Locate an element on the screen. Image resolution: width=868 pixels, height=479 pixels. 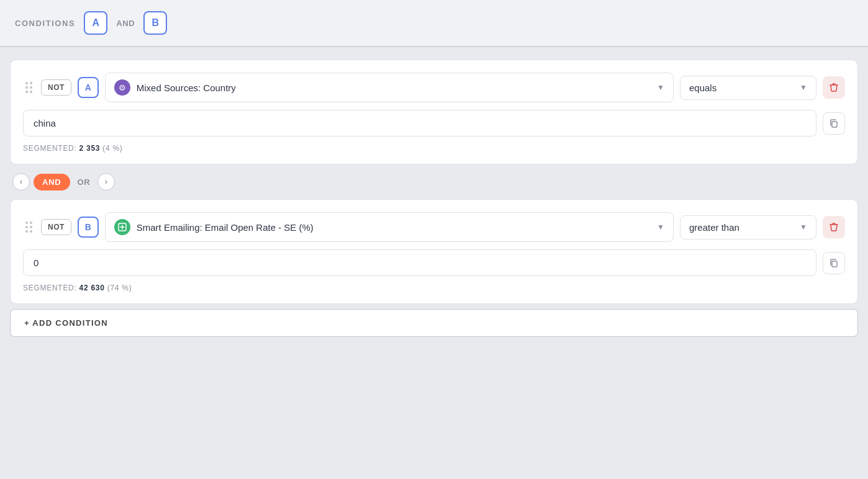
operator-chevron-b: ▼ is located at coordinates (803, 227).